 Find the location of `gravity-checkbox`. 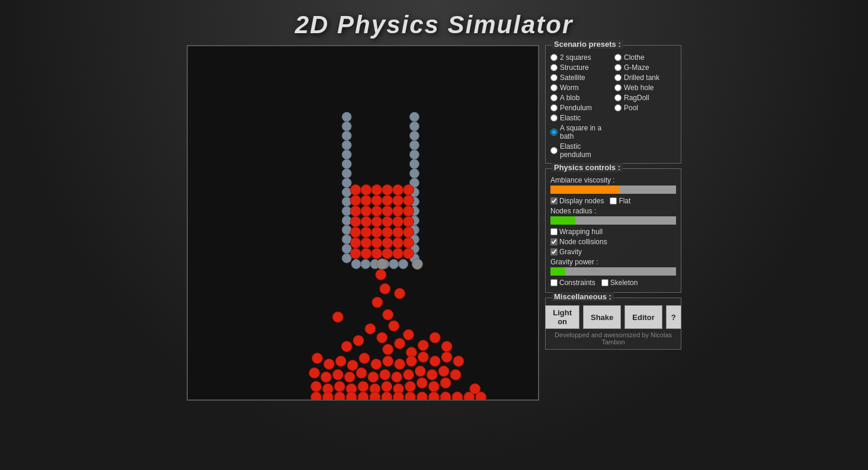

gravity-checkbox is located at coordinates (554, 252).